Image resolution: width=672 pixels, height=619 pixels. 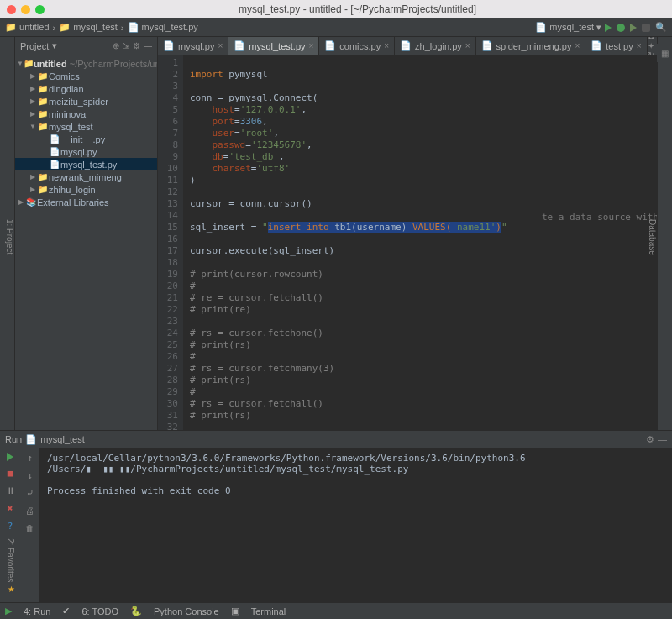 What do you see at coordinates (633, 28) in the screenshot?
I see `run-coverage-icon` at bounding box center [633, 28].